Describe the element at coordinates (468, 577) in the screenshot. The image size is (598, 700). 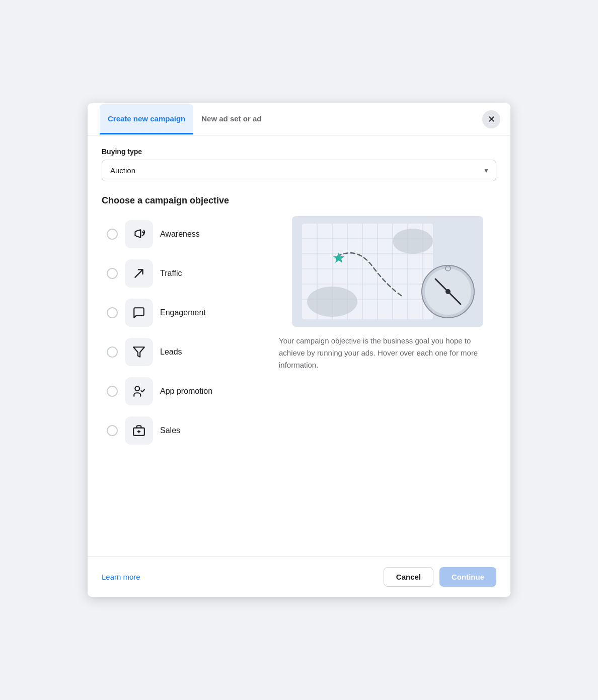
I see `continue-button: Continue` at that location.